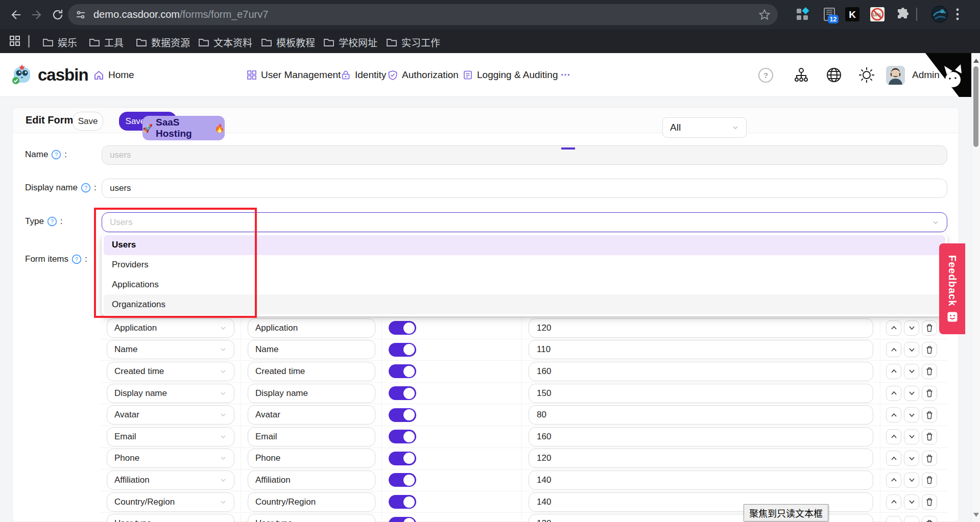 The width and height of the screenshot is (980, 522). I want to click on nav-item-home: Home, so click(114, 75).